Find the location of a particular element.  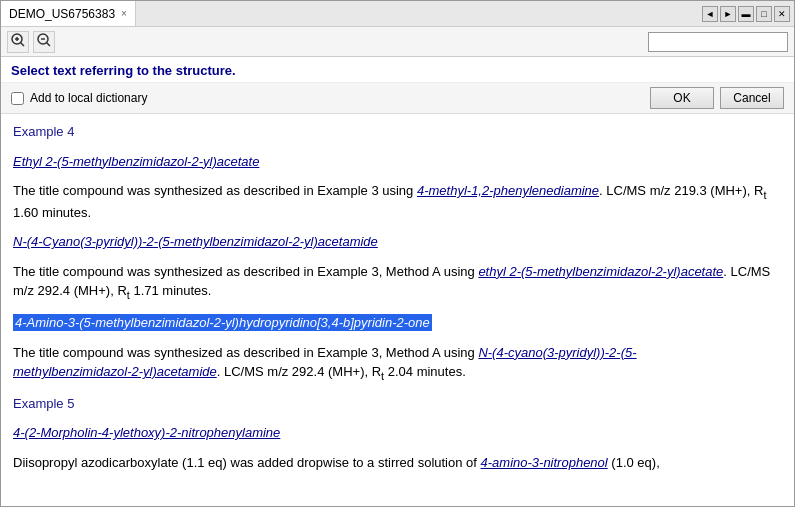

tab-label: DEMO_US6756383 is located at coordinates (62, 14).